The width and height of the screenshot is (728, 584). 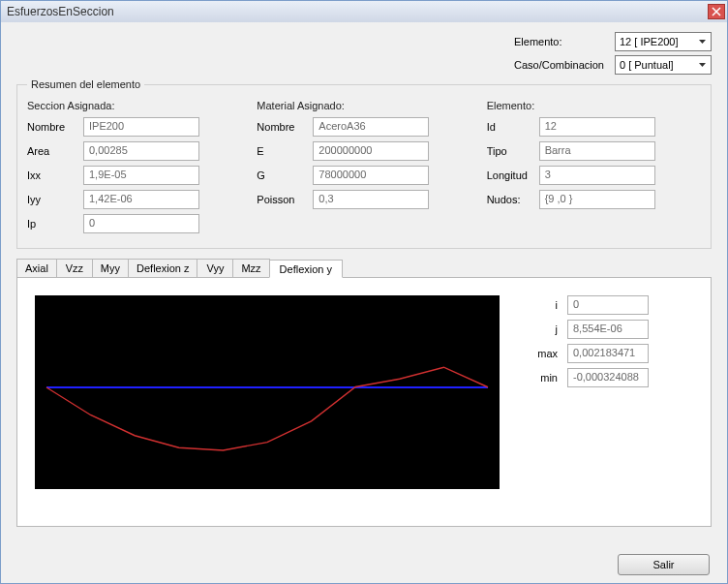 I want to click on elemento-tipo-label: Tipo, so click(x=513, y=151).